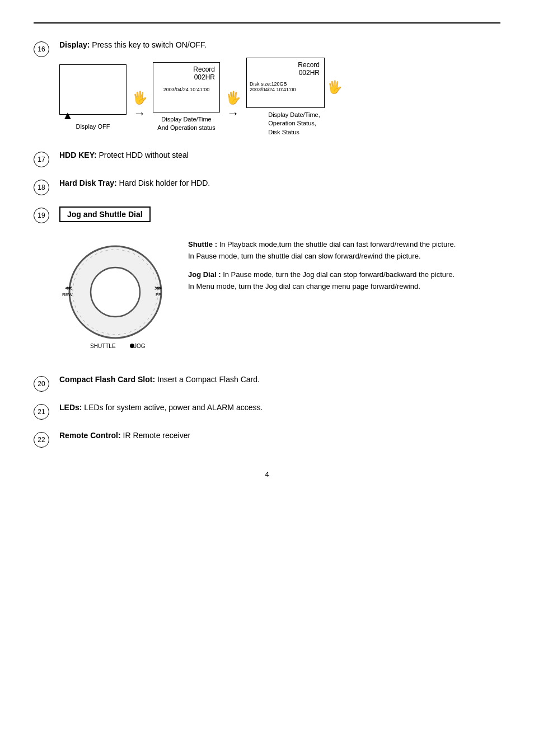 This screenshot has height=756, width=534. I want to click on circle-17: 17, so click(41, 159).